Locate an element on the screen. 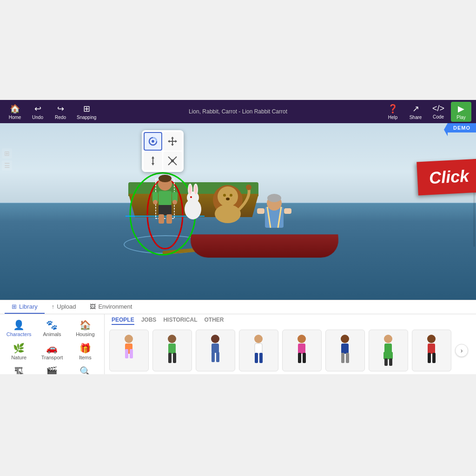  scale-gizmo-btn is located at coordinates (172, 161).